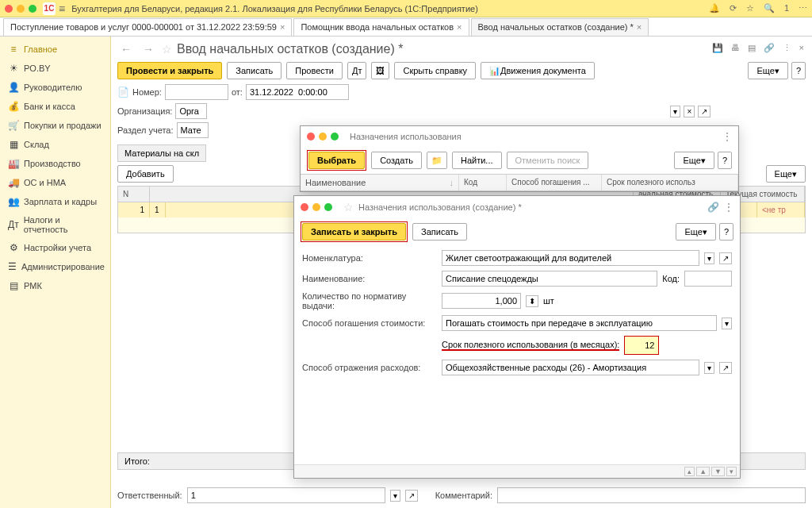 The height and width of the screenshot is (508, 812). What do you see at coordinates (56, 286) in the screenshot?
I see `sidebar-item-rmk: ▤РМК` at bounding box center [56, 286].